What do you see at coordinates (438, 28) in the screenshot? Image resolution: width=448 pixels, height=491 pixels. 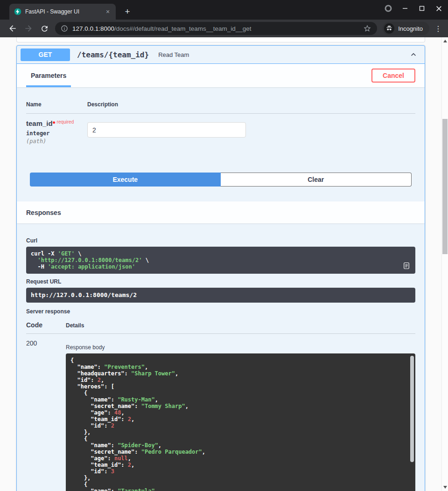 I see `browser-menu-icon: ⋮` at bounding box center [438, 28].